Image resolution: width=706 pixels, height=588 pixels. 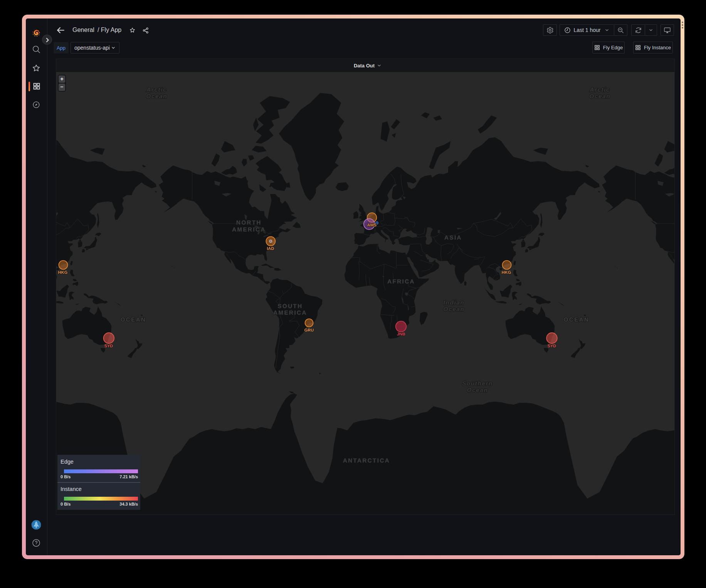 What do you see at coordinates (372, 225) in the screenshot?
I see `svg-text: AMS` at bounding box center [372, 225].